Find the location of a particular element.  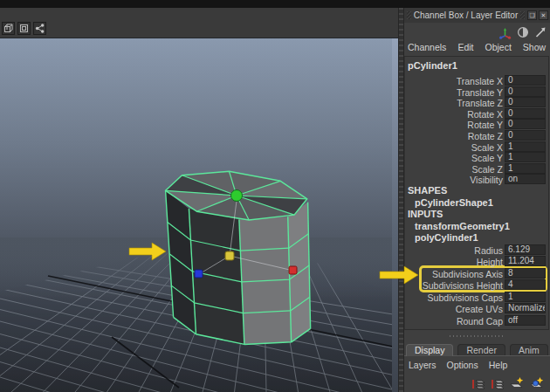

channel-value-height: 11.204 is located at coordinates (526, 261).